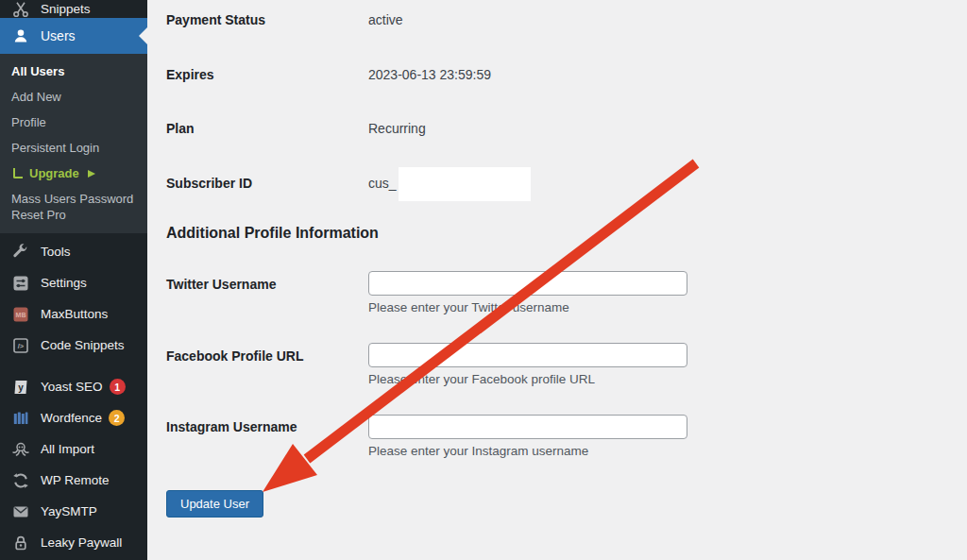 This screenshot has height=560, width=967. Describe the element at coordinates (74, 450) in the screenshot. I see `sidebar-item-all-import: All Import` at that location.